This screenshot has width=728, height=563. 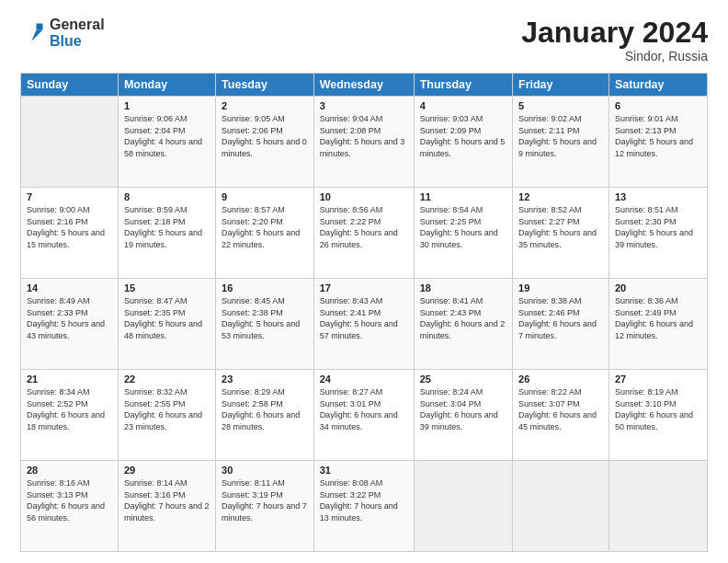 I want to click on table-row: 8Sunrise: 8:59 AMSunset: 2:18 PMDaylight…, so click(x=166, y=234).